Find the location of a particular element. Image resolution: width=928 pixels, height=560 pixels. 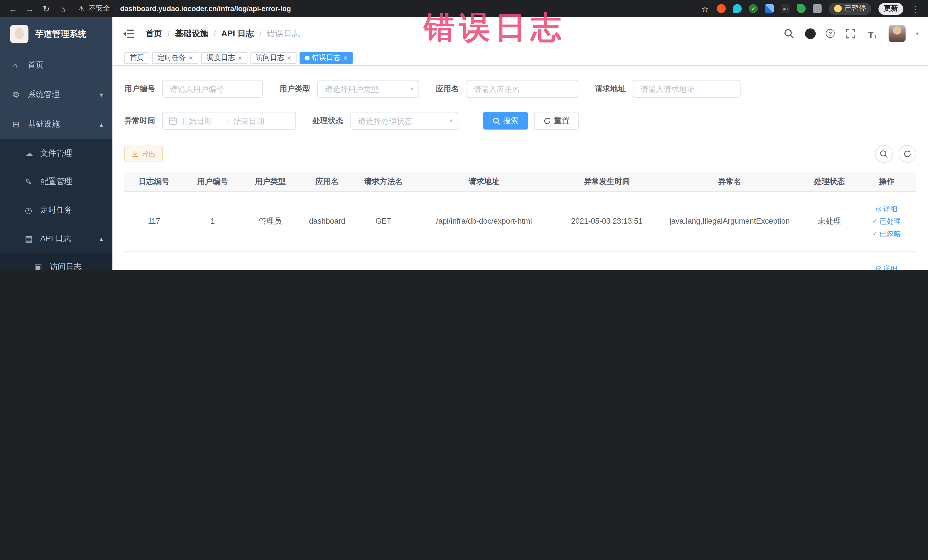

tab-error-log: 错误日志× is located at coordinates (326, 58).